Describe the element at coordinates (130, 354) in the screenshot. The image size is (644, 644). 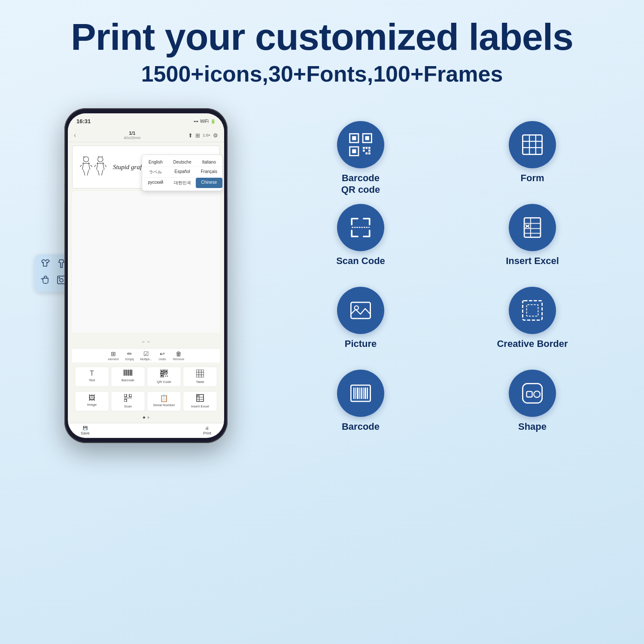
I see `empty-icon: ✏` at that location.